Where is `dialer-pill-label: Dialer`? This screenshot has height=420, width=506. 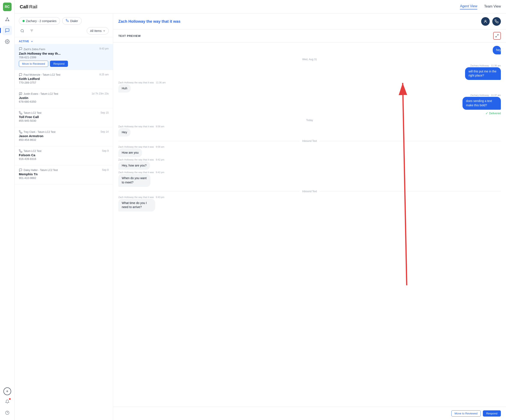
dialer-pill-label: Dialer is located at coordinates (74, 21).